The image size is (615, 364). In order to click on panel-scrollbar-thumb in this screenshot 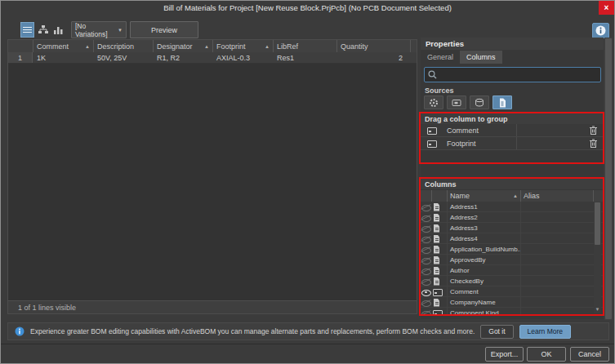, I will do `click(608, 179)`.